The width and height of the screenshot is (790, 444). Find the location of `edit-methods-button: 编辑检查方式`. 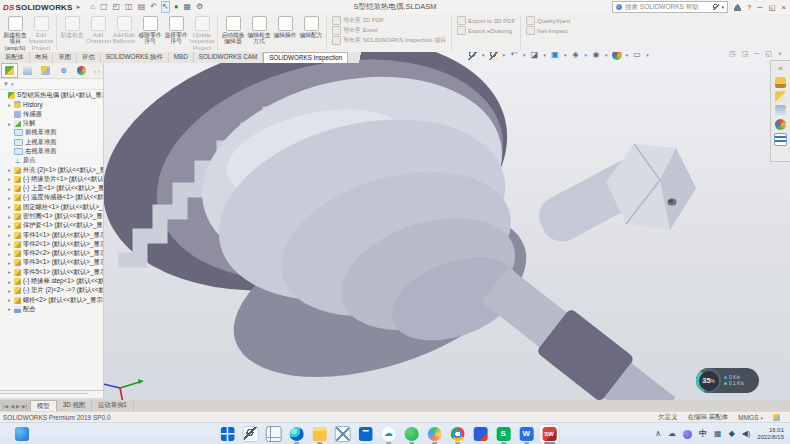

edit-methods-button: 编辑检查方式 is located at coordinates (259, 33).